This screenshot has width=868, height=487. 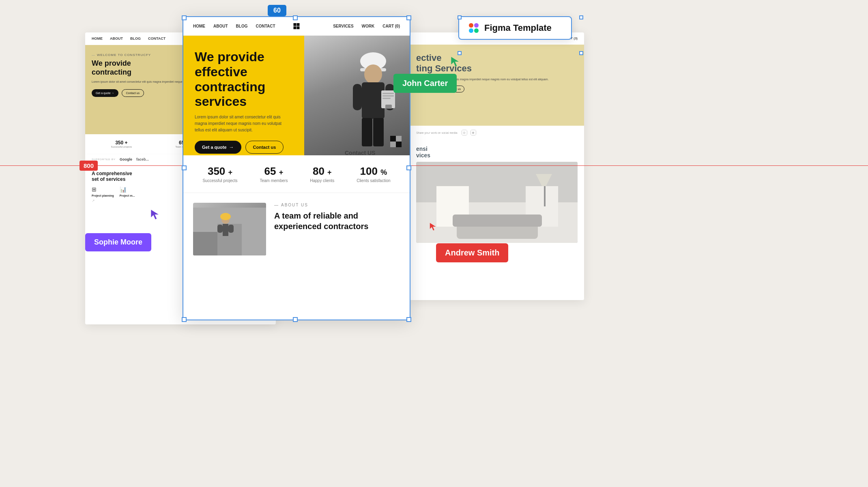 What do you see at coordinates (116, 39) in the screenshot?
I see `left-nav-about: ABOUT` at bounding box center [116, 39].